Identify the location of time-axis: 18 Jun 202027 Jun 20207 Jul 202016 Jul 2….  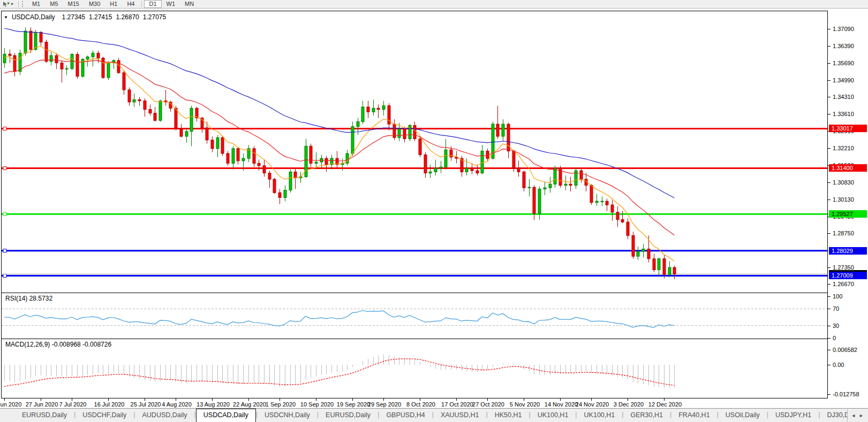
(414, 403).